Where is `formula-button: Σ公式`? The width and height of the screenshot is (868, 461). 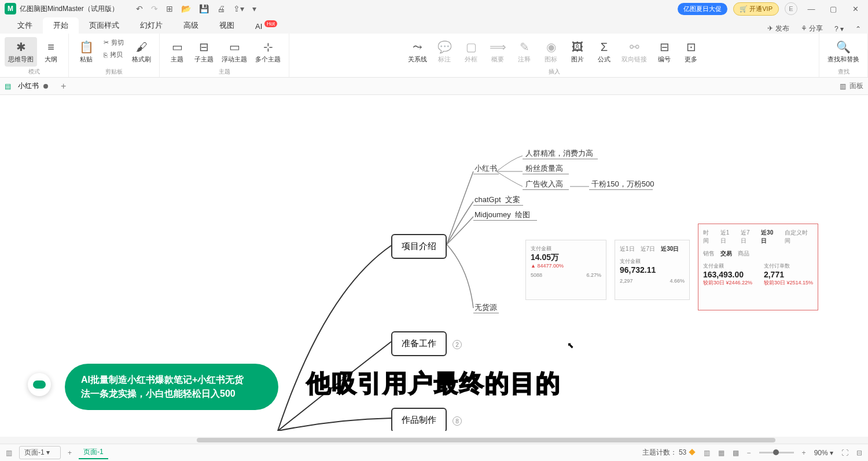 formula-button: Σ公式 is located at coordinates (604, 52).